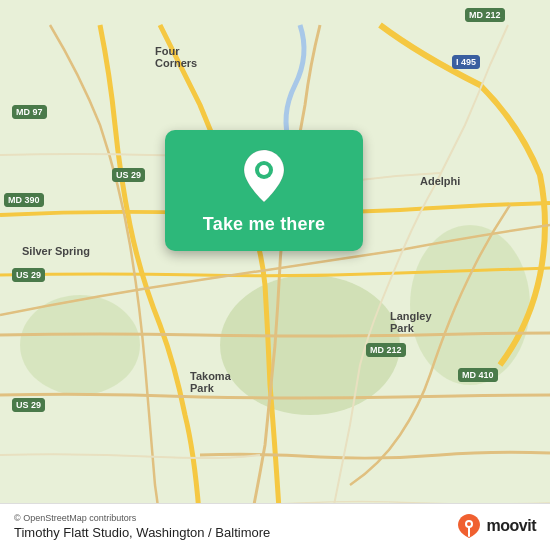 This screenshot has width=550, height=550. Describe the element at coordinates (264, 224) in the screenshot. I see `take-me-there-button: Take me there` at that location.